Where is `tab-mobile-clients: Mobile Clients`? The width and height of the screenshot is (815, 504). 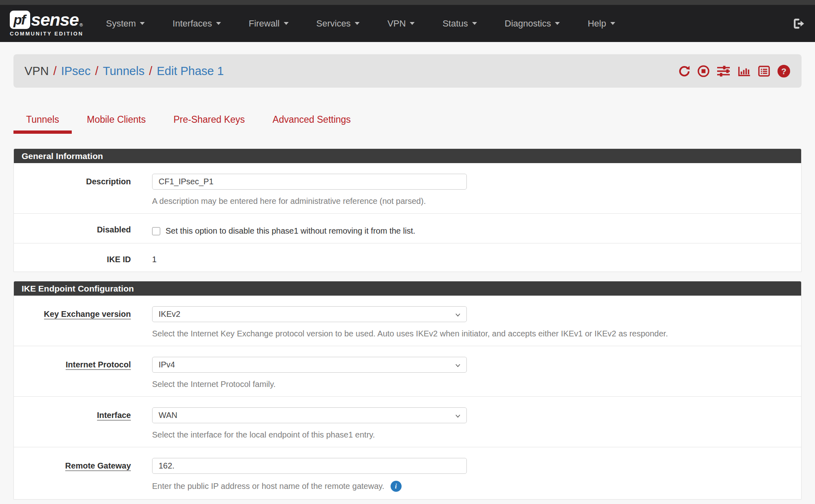 tab-mobile-clients: Mobile Clients is located at coordinates (116, 122).